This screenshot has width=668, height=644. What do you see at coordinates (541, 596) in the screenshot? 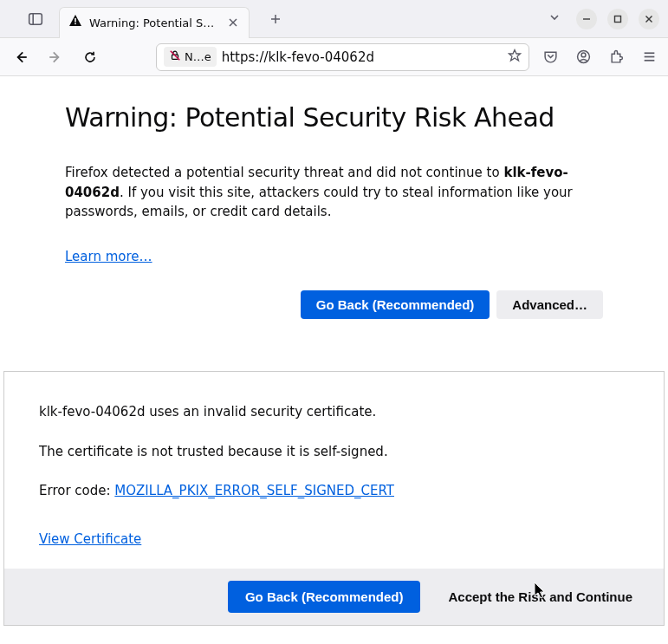
I see `accept-risk-button: Accept the Risk and Continue` at bounding box center [541, 596].